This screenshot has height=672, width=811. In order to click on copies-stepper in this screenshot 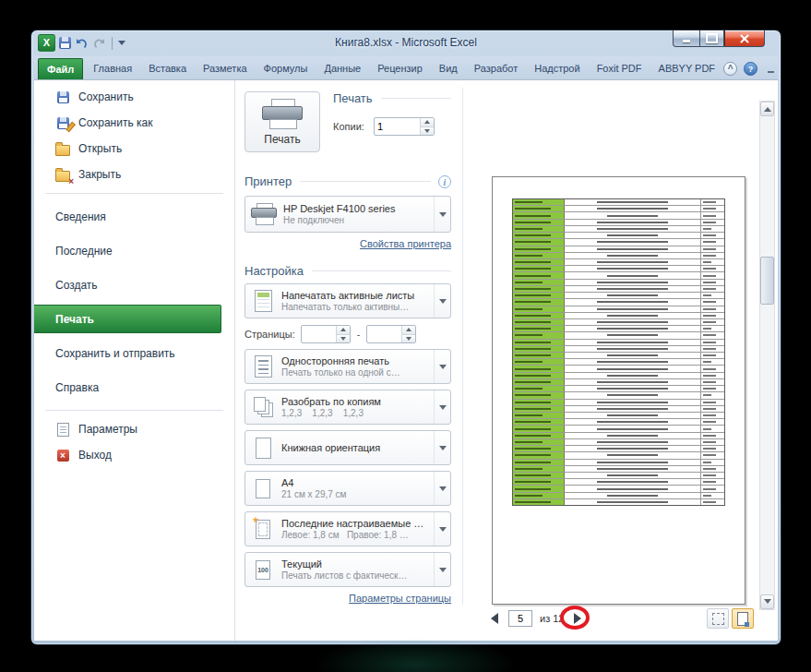, I will do `click(404, 126)`.